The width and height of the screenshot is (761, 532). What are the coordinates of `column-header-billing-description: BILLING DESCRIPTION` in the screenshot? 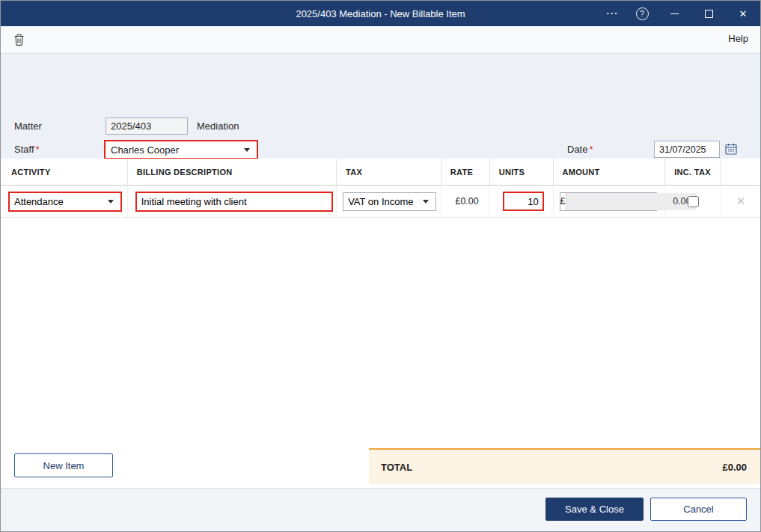 It's located at (232, 172).